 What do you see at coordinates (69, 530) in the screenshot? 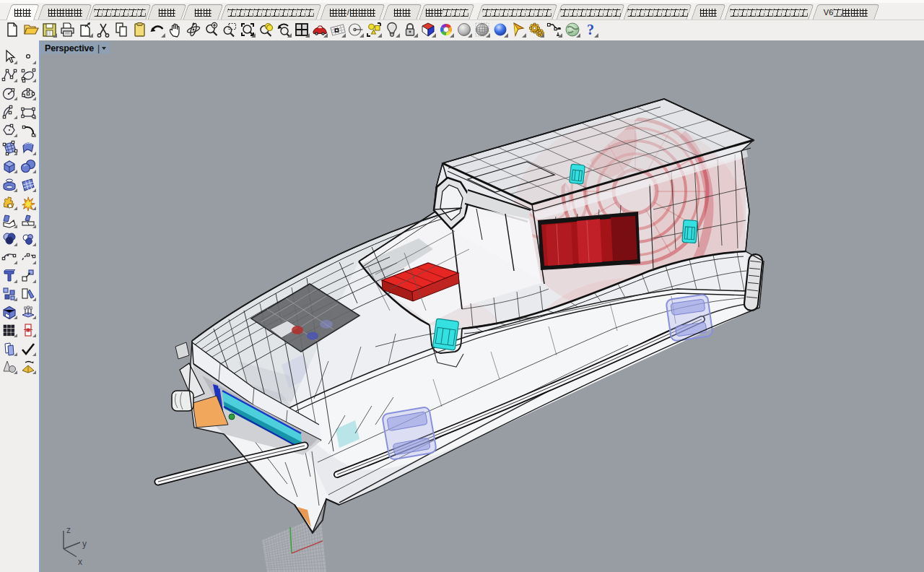
I see `svg-text: z` at bounding box center [69, 530].